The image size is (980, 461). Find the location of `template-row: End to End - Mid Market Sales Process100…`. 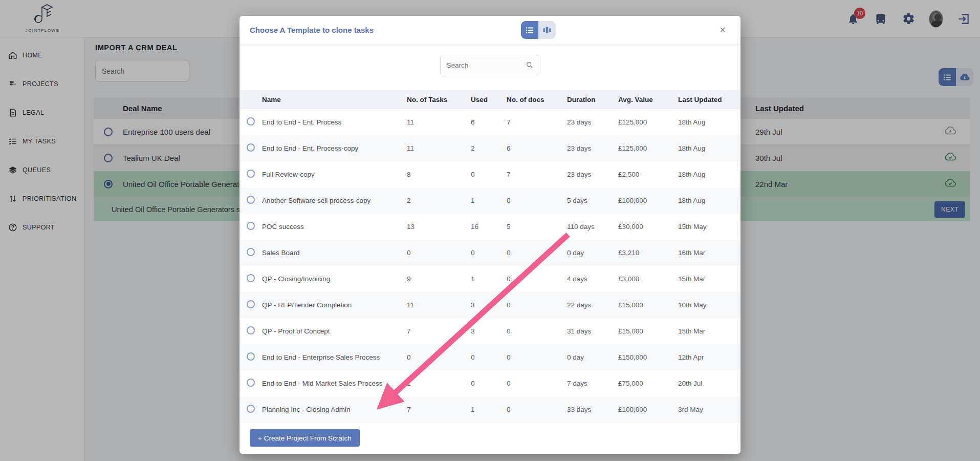

template-row: End to End - Mid Market Sales Process100… is located at coordinates (490, 383).